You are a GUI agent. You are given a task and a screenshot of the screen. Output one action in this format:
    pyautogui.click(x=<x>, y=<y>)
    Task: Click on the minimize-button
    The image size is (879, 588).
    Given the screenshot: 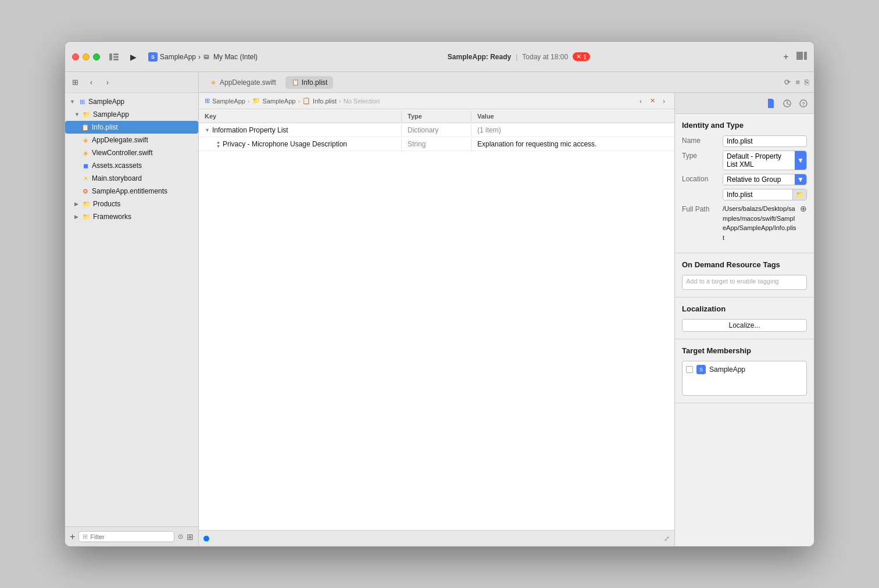 What is the action you would take?
    pyautogui.click(x=86, y=57)
    